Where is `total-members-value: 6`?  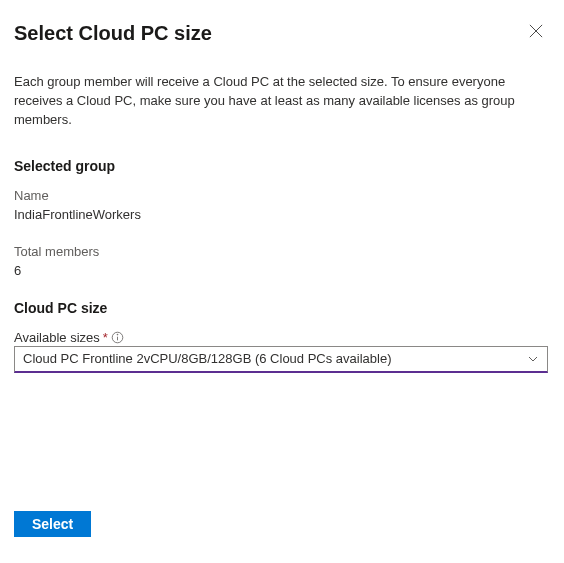 total-members-value: 6 is located at coordinates (282, 270).